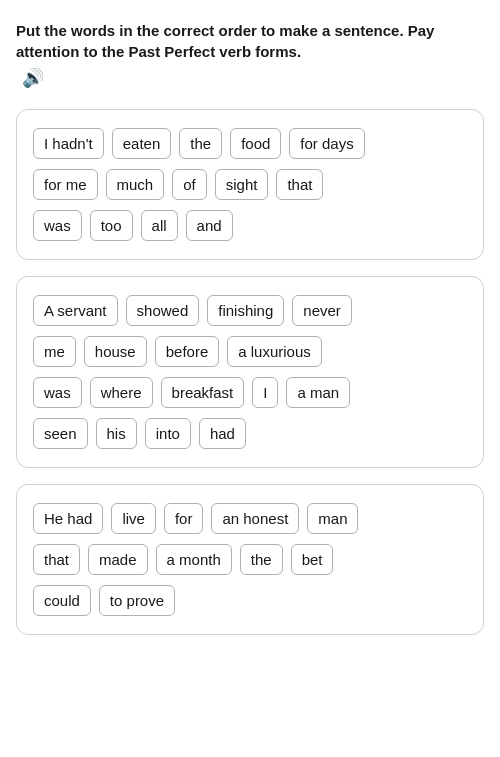 This screenshot has width=500, height=757. What do you see at coordinates (68, 518) in the screenshot?
I see `word-tile: He had` at bounding box center [68, 518].